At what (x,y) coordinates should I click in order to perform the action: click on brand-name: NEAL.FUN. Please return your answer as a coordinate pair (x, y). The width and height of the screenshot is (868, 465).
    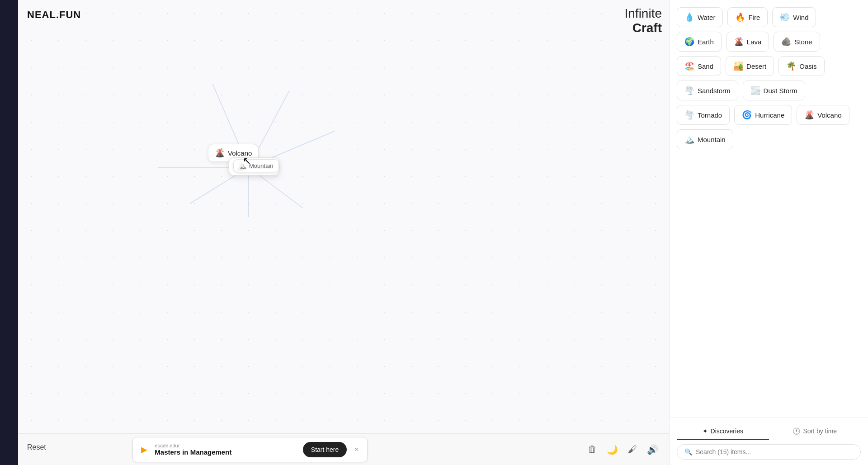
    Looking at the image, I should click on (54, 14).